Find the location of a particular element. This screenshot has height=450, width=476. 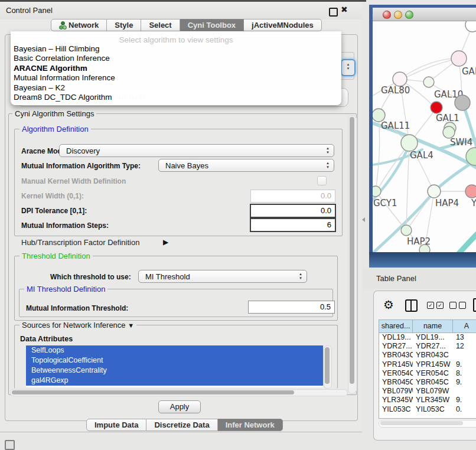

algorithm-option: Dream8 DC_TDC Algorithm is located at coordinates (176, 97).